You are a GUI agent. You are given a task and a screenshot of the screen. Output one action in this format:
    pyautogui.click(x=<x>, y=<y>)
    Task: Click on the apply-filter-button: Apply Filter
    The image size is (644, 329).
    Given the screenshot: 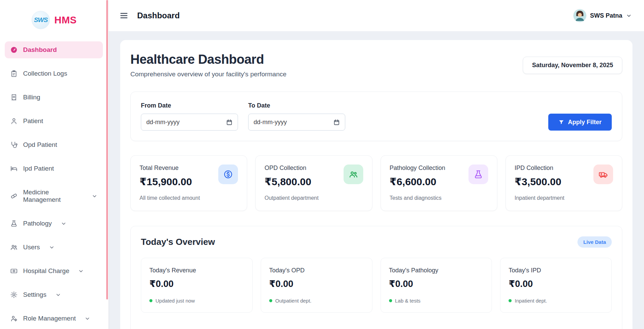 What is the action you would take?
    pyautogui.click(x=580, y=122)
    